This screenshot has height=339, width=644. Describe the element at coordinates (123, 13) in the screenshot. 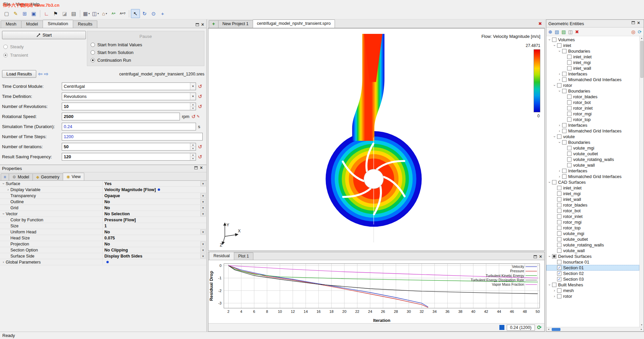

I see `query-label-icon: A=?` at that location.